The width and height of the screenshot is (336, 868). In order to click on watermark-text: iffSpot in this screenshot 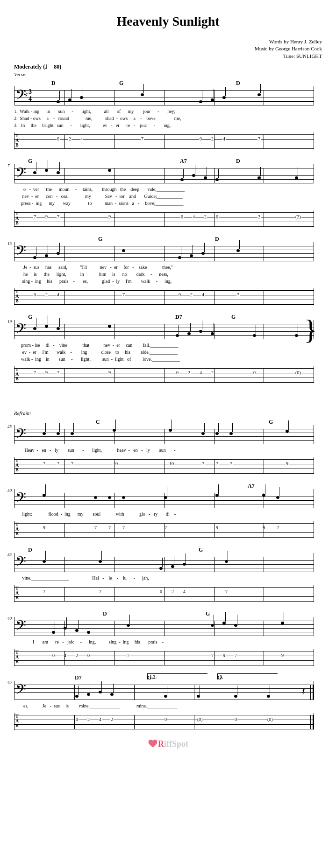, I will do `click(176, 744)`.